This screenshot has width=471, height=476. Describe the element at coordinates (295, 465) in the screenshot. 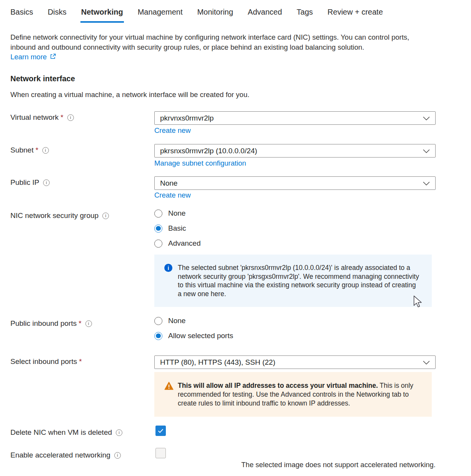

I see `accelerated-networking-note: The selected image does not support acce…` at that location.